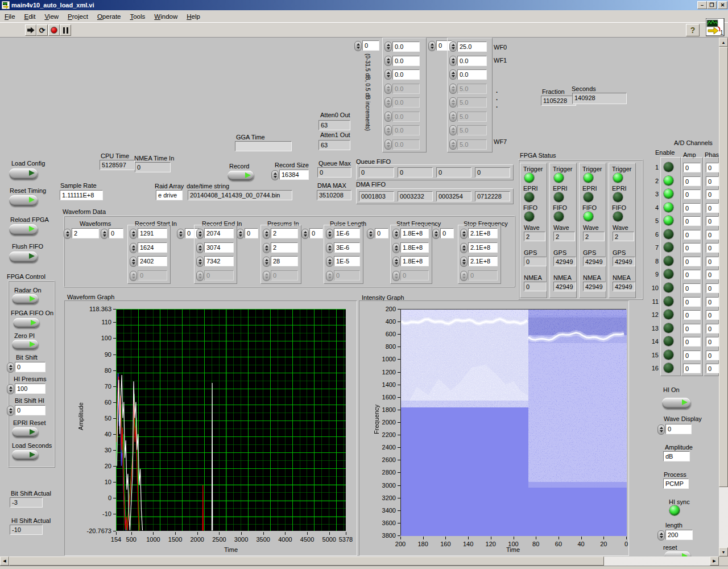  I want to click on stop-freq-index-spinner, so click(436, 234).